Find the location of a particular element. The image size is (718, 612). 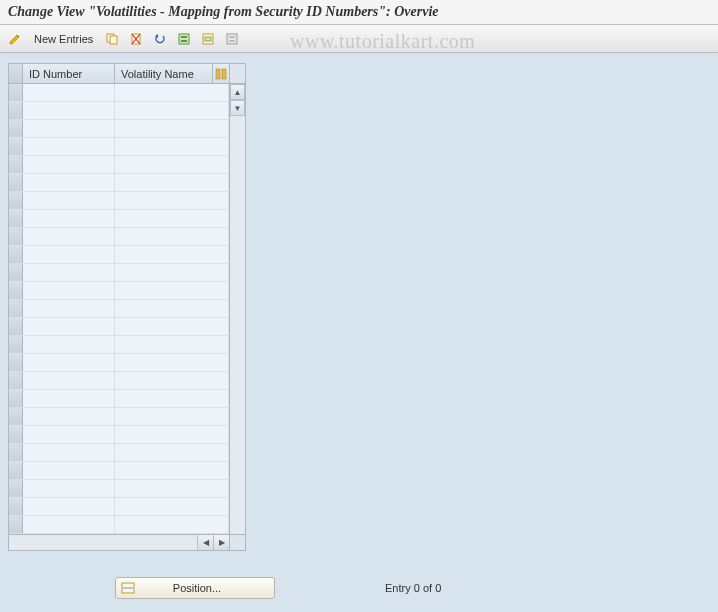

new-entries-button: New Entries is located at coordinates (64, 39).